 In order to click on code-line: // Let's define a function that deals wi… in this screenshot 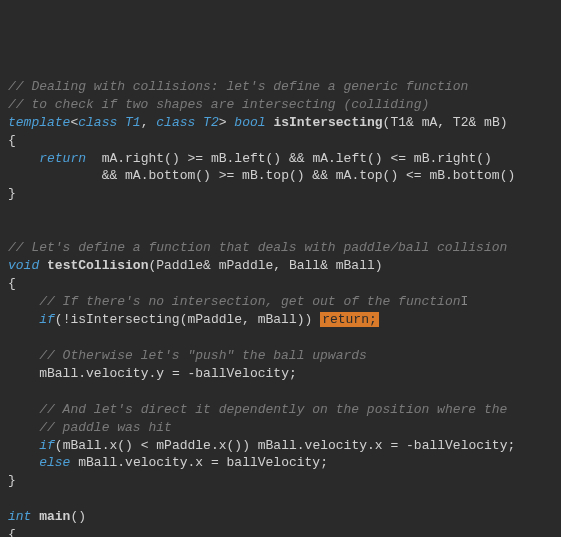, I will do `click(280, 248)`.